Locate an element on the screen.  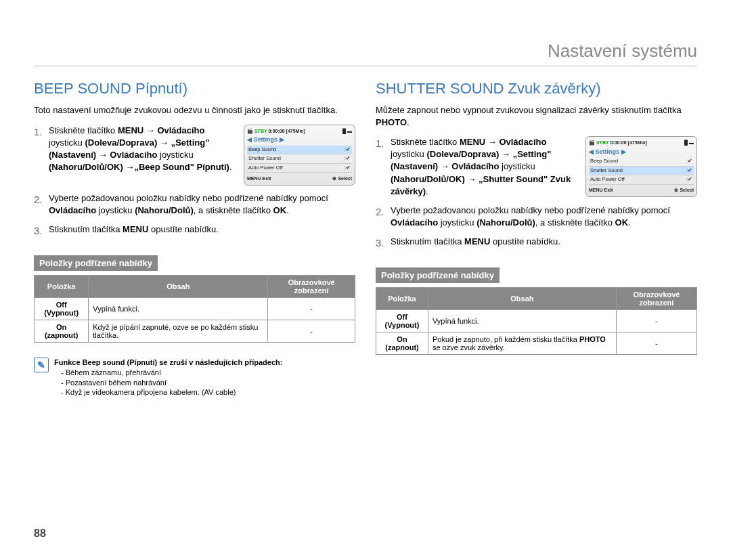
section-title-shutter: SHUTTER SOUND Zvuk závěrky) is located at coordinates (536, 89).